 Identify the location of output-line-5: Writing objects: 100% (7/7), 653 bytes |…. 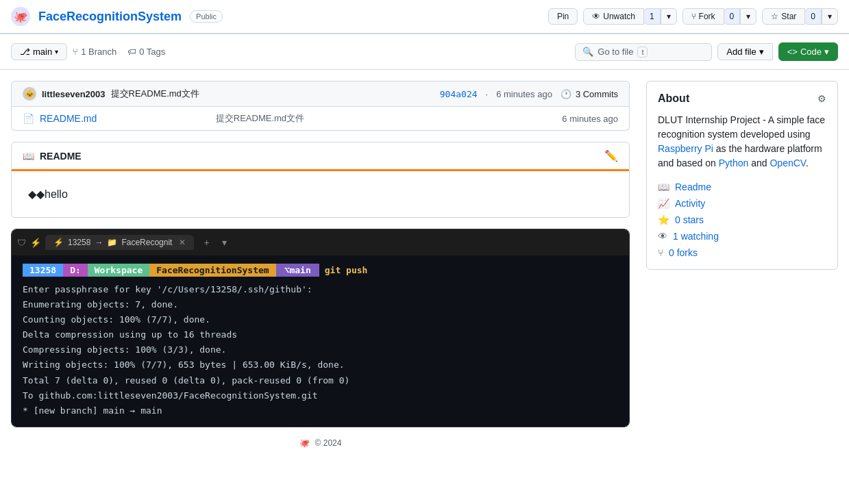
(321, 365).